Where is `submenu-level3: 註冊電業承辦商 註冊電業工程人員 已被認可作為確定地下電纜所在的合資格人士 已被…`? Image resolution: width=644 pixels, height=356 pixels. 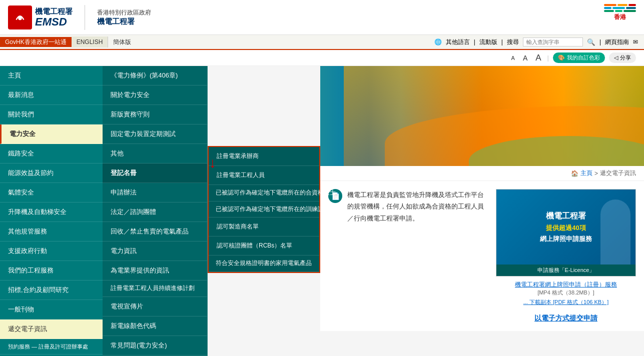 submenu-level3: 註冊電業承辦商 註冊電業工程人員 已被認可作為確定地下電纜所在的合資格人士 已被… is located at coordinates (264, 210).